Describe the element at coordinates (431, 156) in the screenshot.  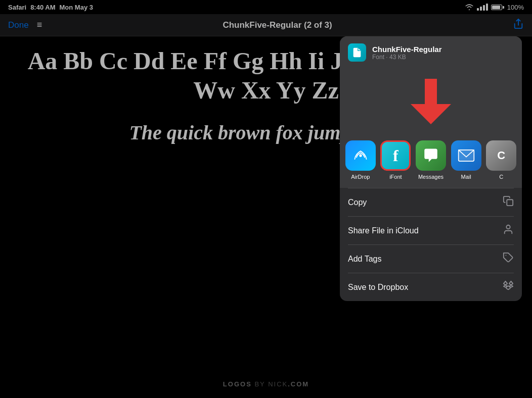
I see `messages-icon` at that location.